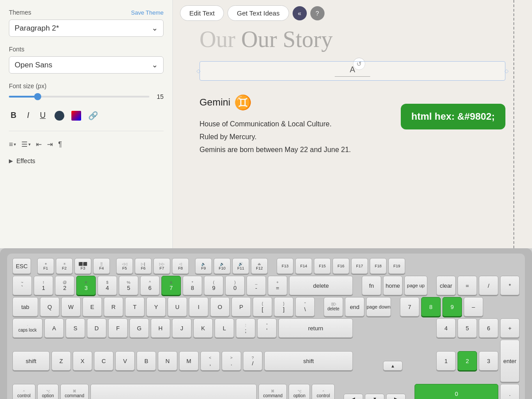  I want to click on effects-row: ▶ Effects, so click(86, 161).